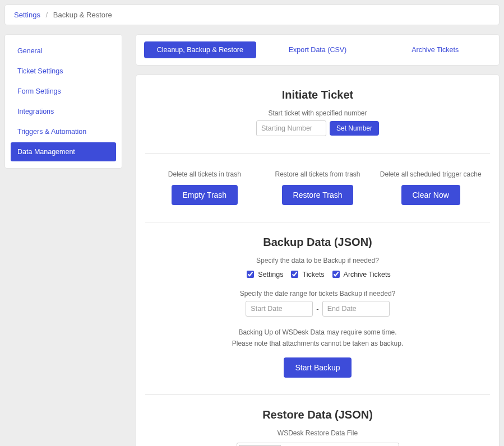 This screenshot has height=446, width=504. Describe the element at coordinates (318, 195) in the screenshot. I see `restore-trash-button: Restore Trash` at that location.